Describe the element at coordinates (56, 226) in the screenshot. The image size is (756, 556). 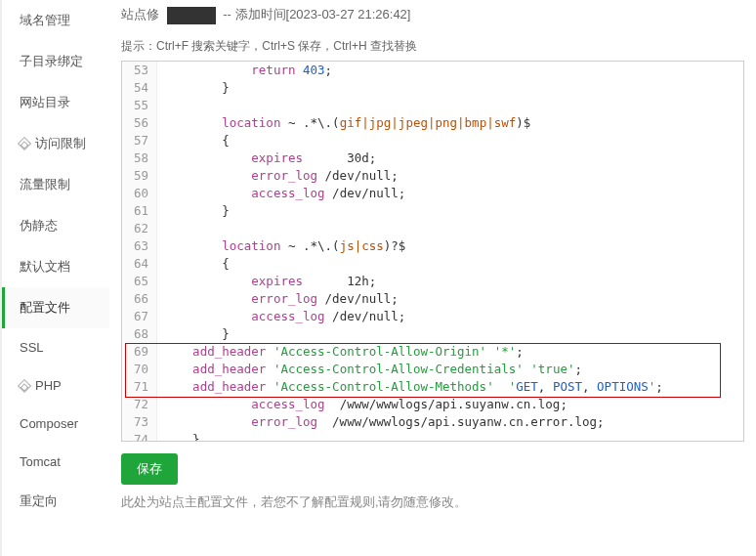
I see `sidebar-item-5: 伪静态` at that location.